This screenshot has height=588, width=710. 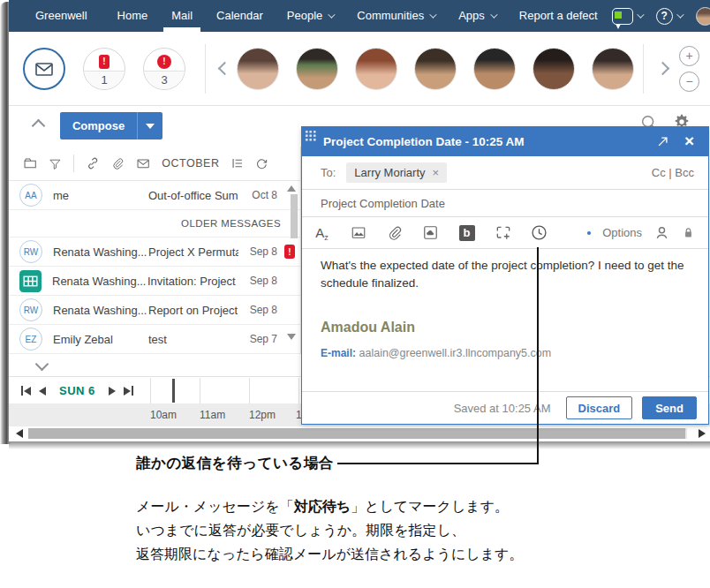 I want to click on last-day-button, so click(x=129, y=390).